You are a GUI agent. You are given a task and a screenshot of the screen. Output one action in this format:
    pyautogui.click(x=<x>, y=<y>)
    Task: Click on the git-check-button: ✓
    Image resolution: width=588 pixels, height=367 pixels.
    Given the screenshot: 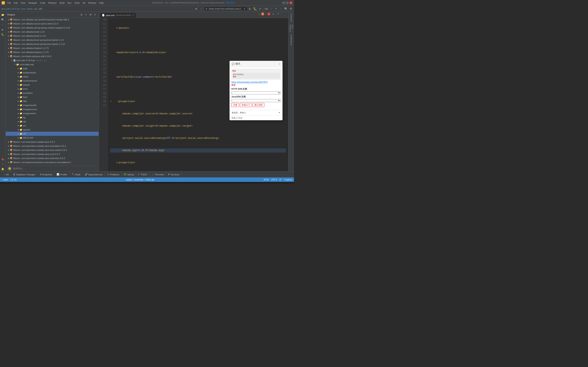 What is the action you would take?
    pyautogui.click(x=271, y=9)
    